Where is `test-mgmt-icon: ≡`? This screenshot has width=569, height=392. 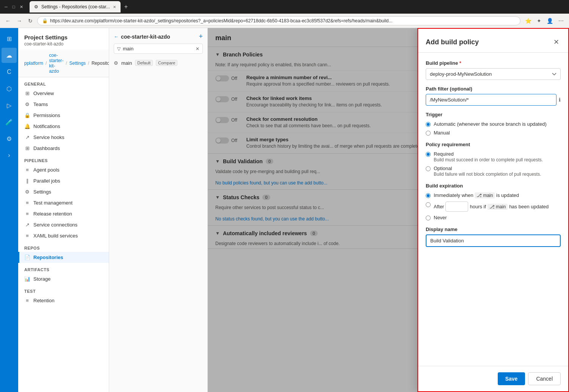 test-mgmt-icon: ≡ is located at coordinates (27, 203).